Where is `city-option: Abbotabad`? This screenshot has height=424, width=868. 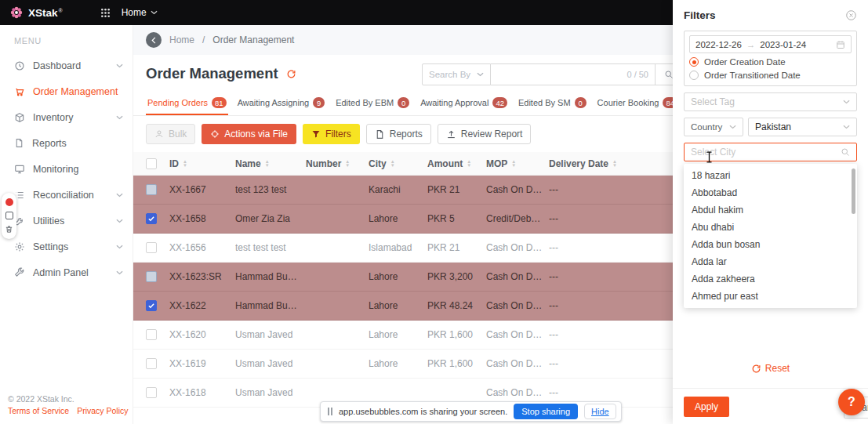
city-option: Abbotabad is located at coordinates (770, 193).